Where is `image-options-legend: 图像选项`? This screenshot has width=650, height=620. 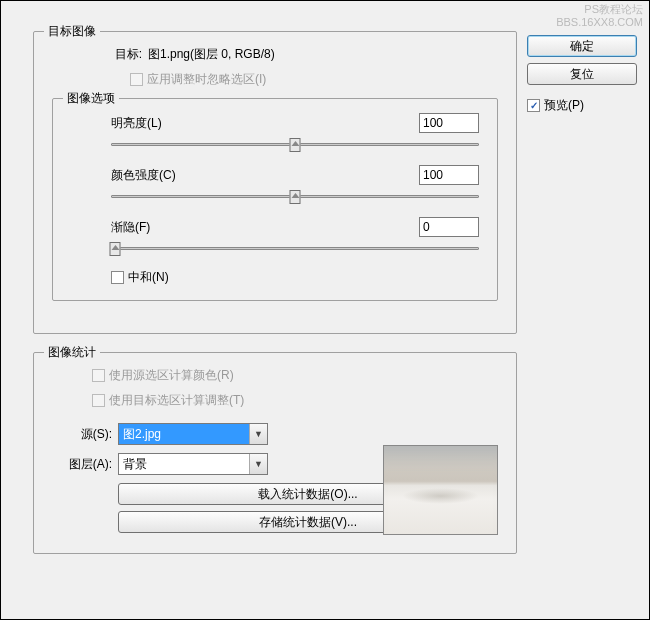
image-options-legend: 图像选项 is located at coordinates (91, 98).